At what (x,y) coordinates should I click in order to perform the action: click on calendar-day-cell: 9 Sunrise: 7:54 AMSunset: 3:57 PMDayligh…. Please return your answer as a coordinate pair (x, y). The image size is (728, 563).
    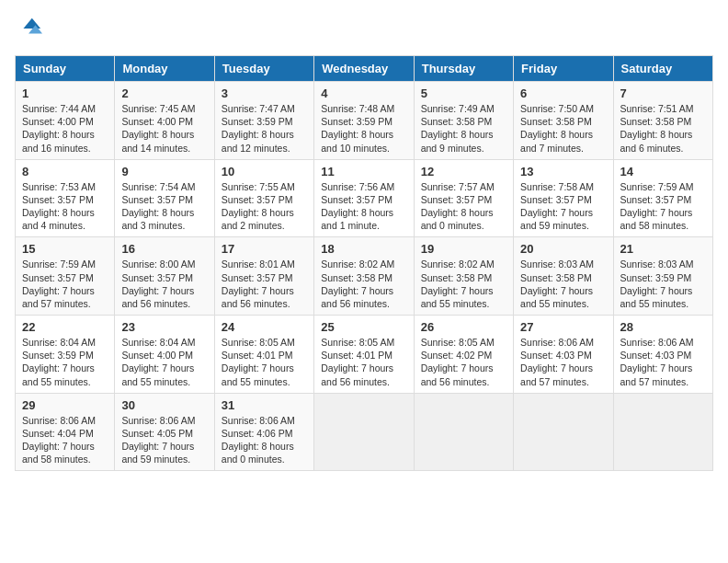
    Looking at the image, I should click on (165, 199).